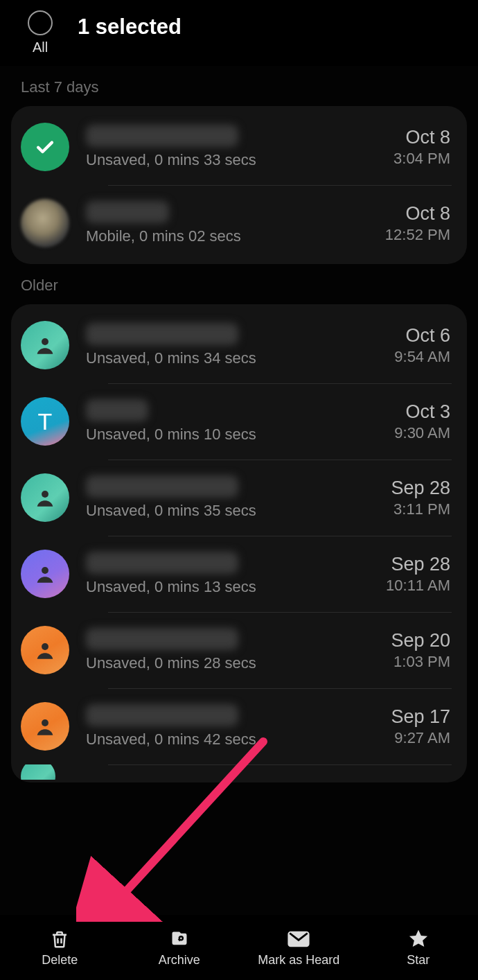 The height and width of the screenshot is (980, 478). I want to click on row-time: 3:11 PM, so click(421, 509).